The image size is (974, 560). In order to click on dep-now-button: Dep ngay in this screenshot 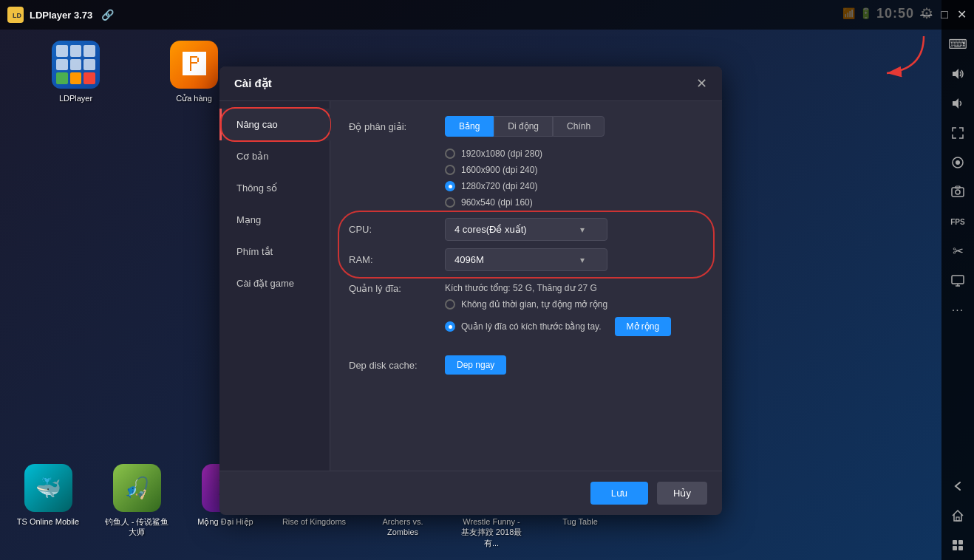, I will do `click(476, 365)`.